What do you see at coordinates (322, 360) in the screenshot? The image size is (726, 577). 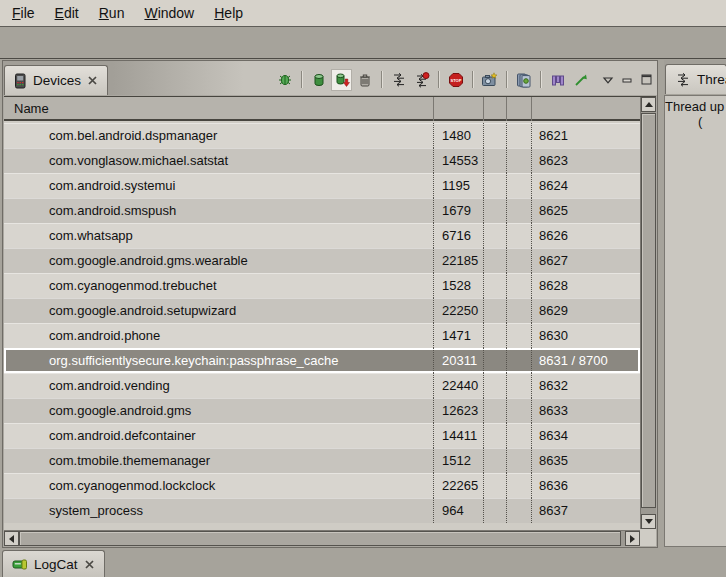 I see `table-row: org.sufficientlysecure.keychain:passphra…` at bounding box center [322, 360].